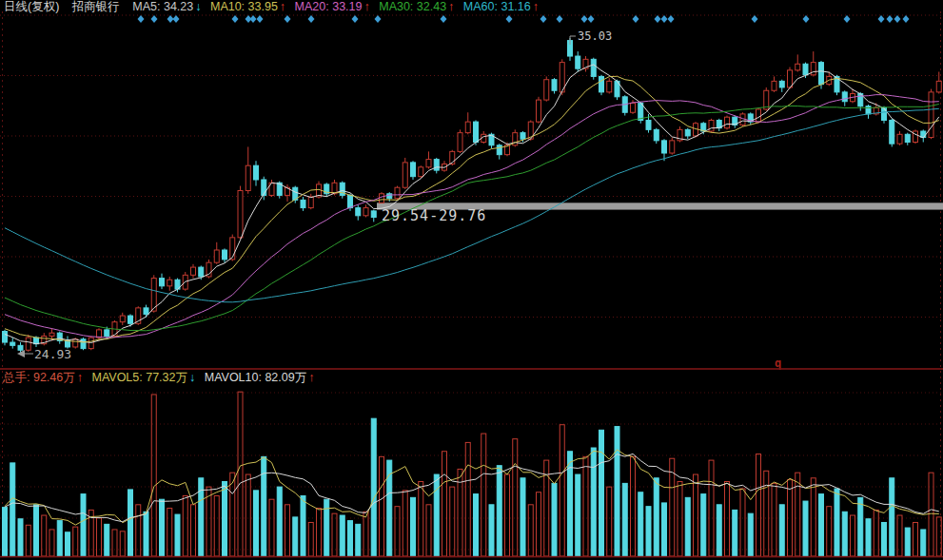 The image size is (943, 560). What do you see at coordinates (778, 363) in the screenshot?
I see `q-marker: q` at bounding box center [778, 363].